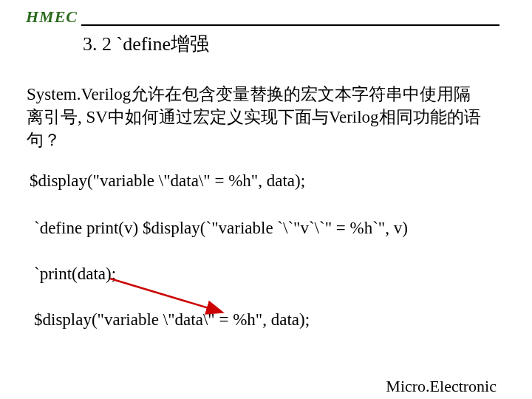  I want to click on brand-box: HMEC, so click(52, 17).